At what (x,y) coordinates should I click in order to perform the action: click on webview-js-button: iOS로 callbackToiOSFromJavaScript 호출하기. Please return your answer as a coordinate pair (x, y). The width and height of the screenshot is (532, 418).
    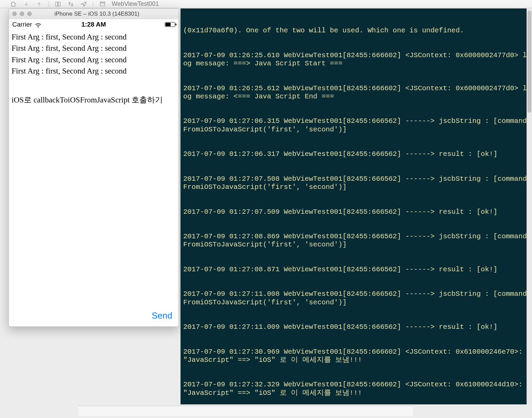
    Looking at the image, I should click on (94, 100).